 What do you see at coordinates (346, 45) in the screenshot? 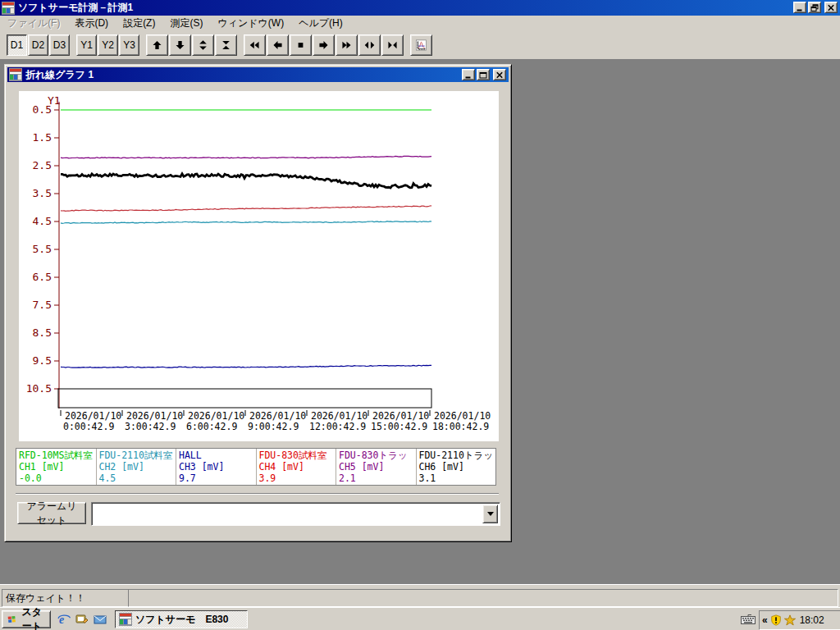
I see `fast-forward-icon` at bounding box center [346, 45].